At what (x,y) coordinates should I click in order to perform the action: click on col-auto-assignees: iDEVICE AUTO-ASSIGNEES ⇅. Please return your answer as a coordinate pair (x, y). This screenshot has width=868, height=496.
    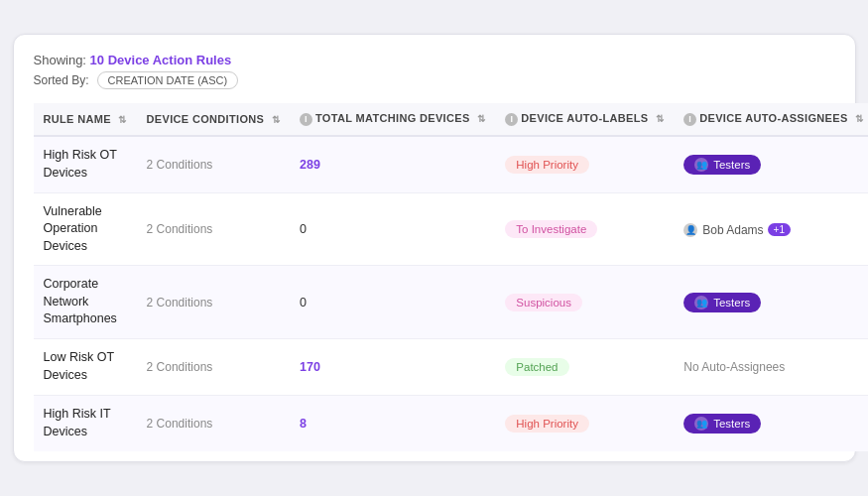
    Looking at the image, I should click on (771, 119).